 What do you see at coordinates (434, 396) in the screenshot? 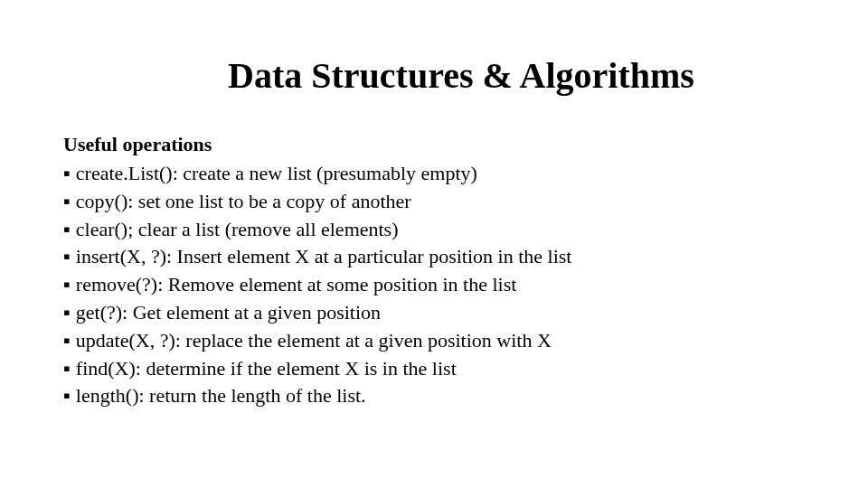
I see `list-item: ▪ length(): return the length of the lis…` at bounding box center [434, 396].